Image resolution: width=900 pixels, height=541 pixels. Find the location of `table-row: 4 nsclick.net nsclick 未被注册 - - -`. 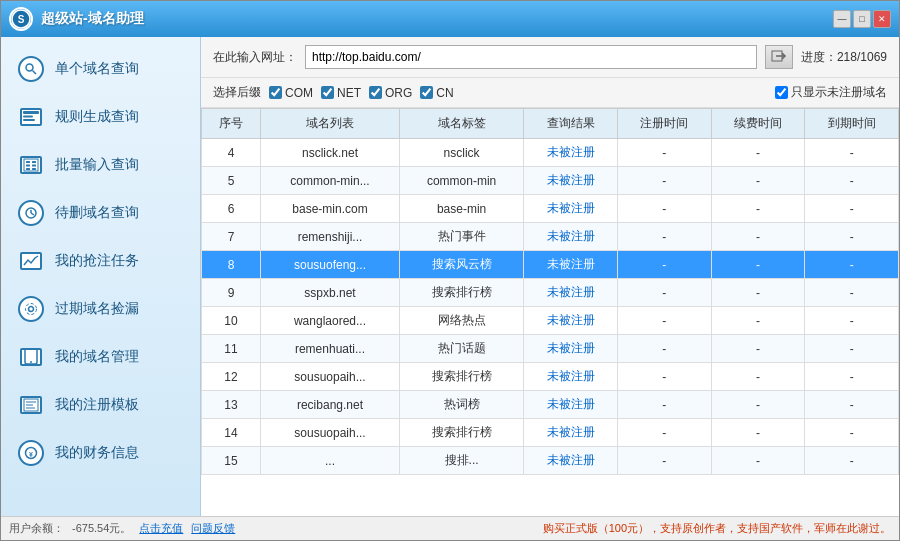

table-row: 4 nsclick.net nsclick 未被注册 - - - is located at coordinates (550, 153).